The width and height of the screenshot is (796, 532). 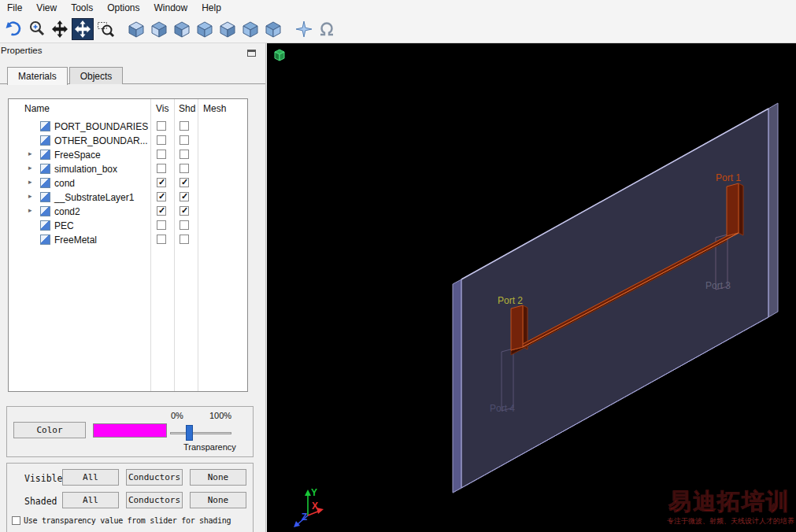 I want to click on view-cube-2-button, so click(x=159, y=29).